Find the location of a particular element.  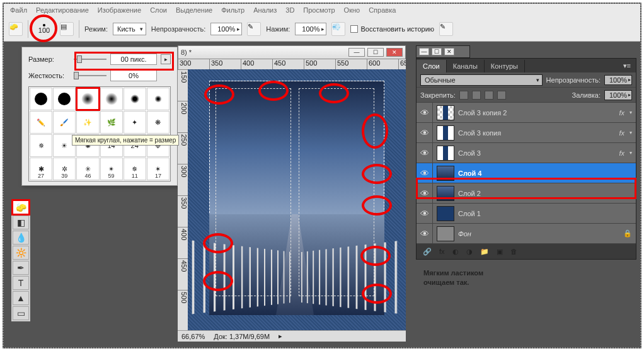

layer-row-background: 👁 Фон 🔒 is located at coordinates (526, 234).